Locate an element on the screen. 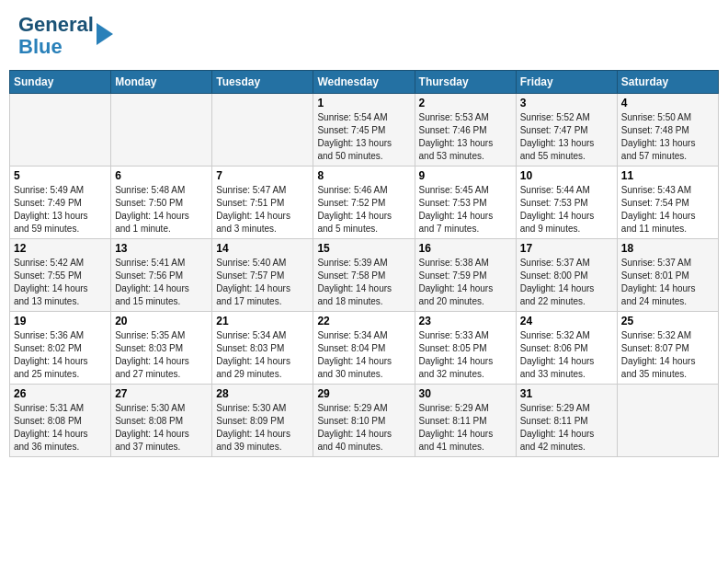 This screenshot has width=728, height=563. day-info: Sunrise: 5:48 AMSunset: 7:50 PMDaylight:… is located at coordinates (162, 210).